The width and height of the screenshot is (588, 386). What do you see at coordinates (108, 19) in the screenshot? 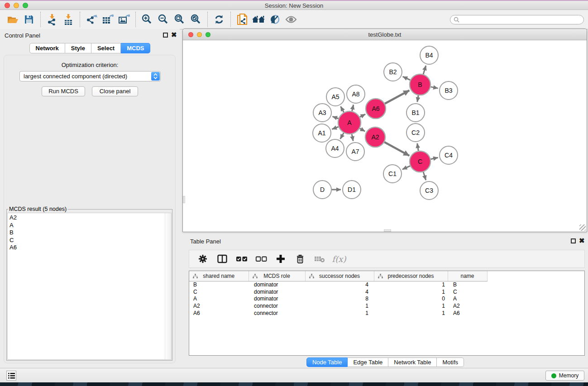
I see `export-table-button` at bounding box center [108, 19].